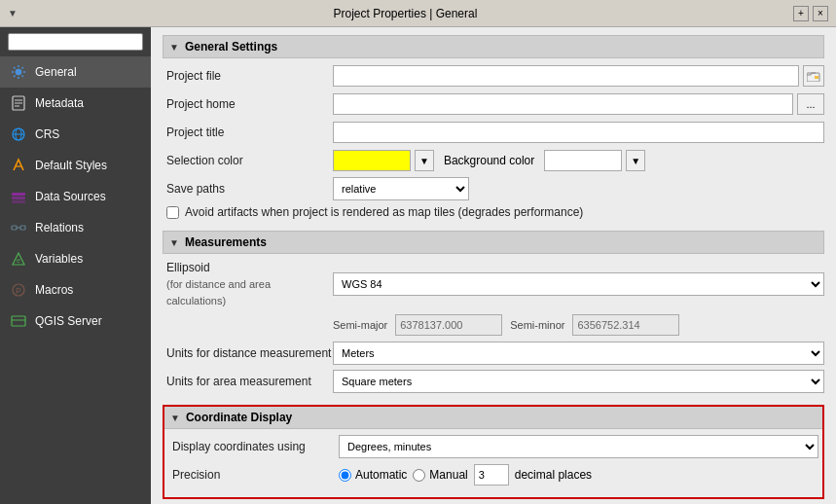 The height and width of the screenshot is (504, 836). What do you see at coordinates (18, 321) in the screenshot?
I see `qgis-server-icon` at bounding box center [18, 321].